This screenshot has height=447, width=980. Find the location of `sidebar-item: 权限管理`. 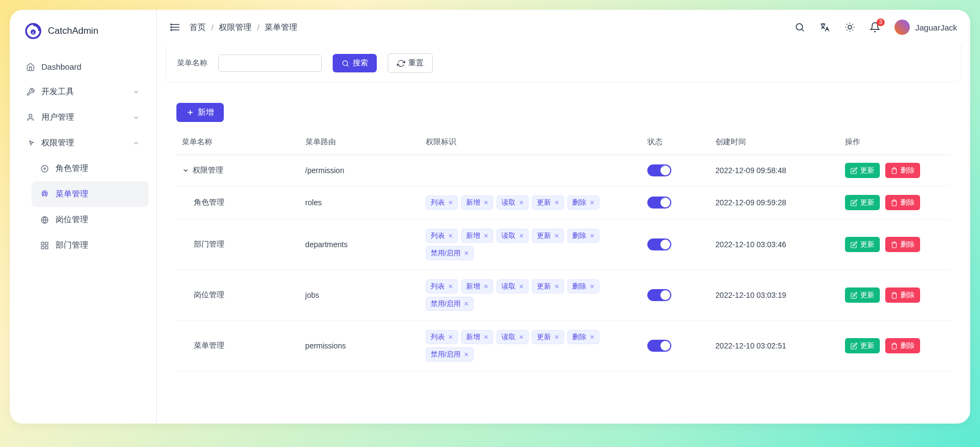

sidebar-item: 权限管理 is located at coordinates (83, 143).